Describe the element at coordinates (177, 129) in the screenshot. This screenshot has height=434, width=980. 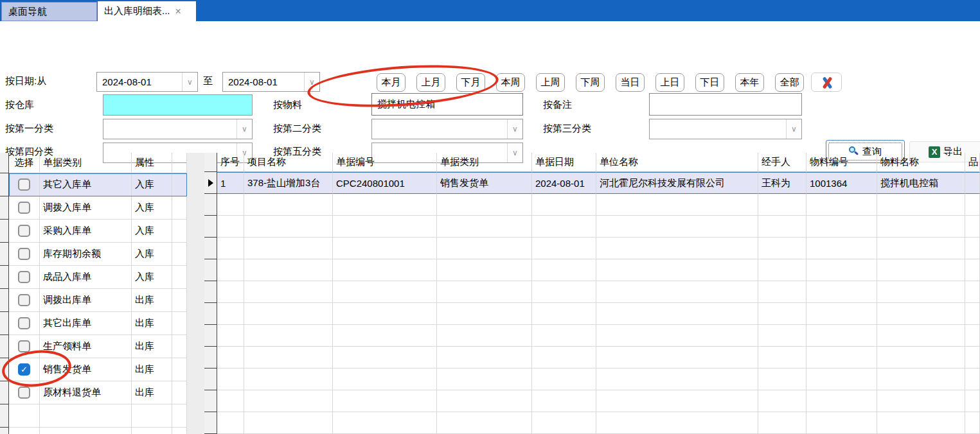
I see `category1-dropdown: ∨` at that location.